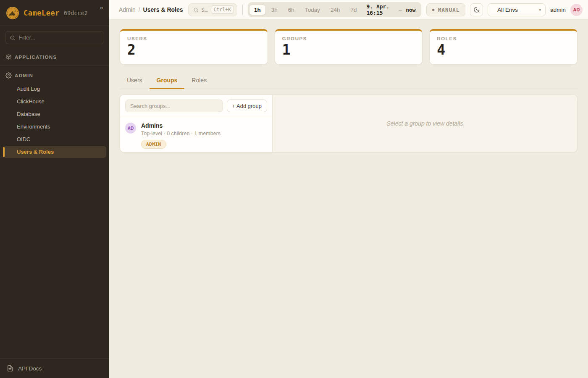  I want to click on time-range-24h: 24h, so click(335, 10).